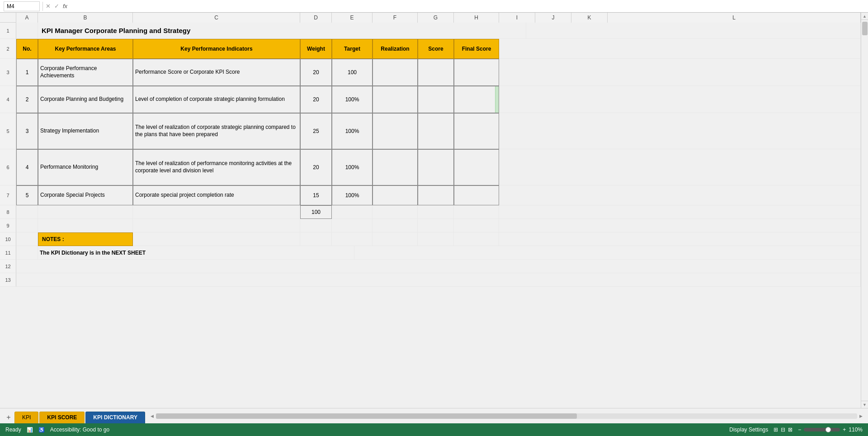  I want to click on cell-b4: Corporate Planning and Budgeting, so click(85, 100).